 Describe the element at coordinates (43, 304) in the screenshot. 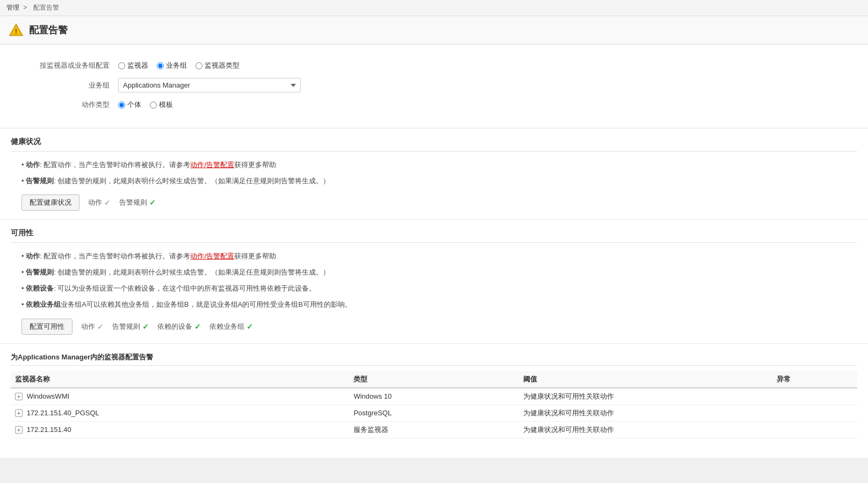

I see `avail-desc4-prefix: 依赖业务组` at that location.